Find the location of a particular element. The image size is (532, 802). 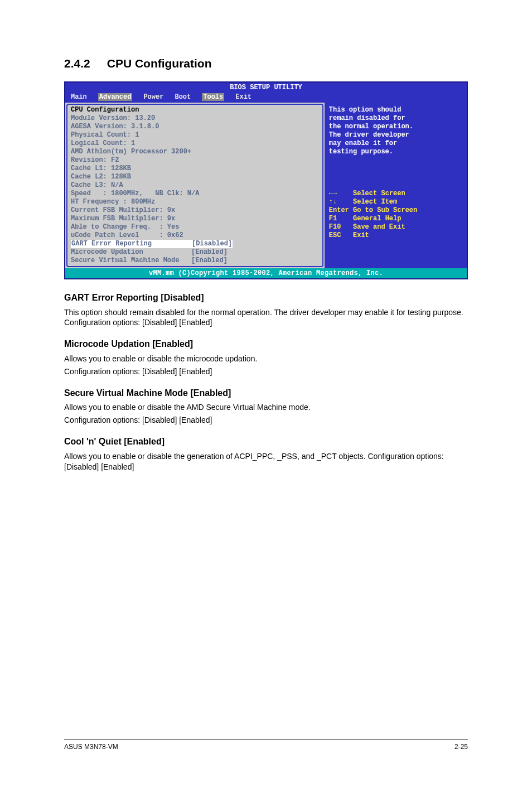

line-max: Maximum FSB Multiplier: 9x is located at coordinates (123, 219).